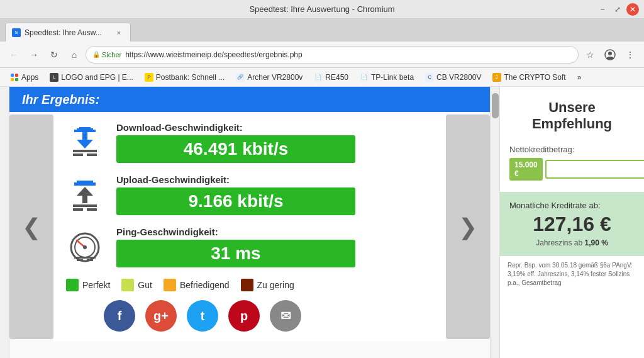  Describe the element at coordinates (387, 77) in the screenshot. I see `bookmark-tplink: 📄 TP-Link beta` at that location.